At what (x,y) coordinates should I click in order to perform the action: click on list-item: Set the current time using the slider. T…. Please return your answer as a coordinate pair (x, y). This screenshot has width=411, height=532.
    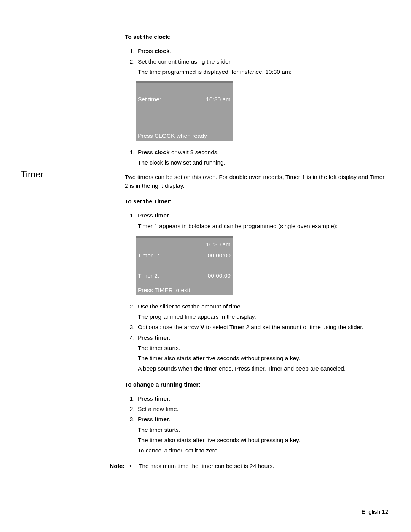
    Looking at the image, I should click on (262, 67).